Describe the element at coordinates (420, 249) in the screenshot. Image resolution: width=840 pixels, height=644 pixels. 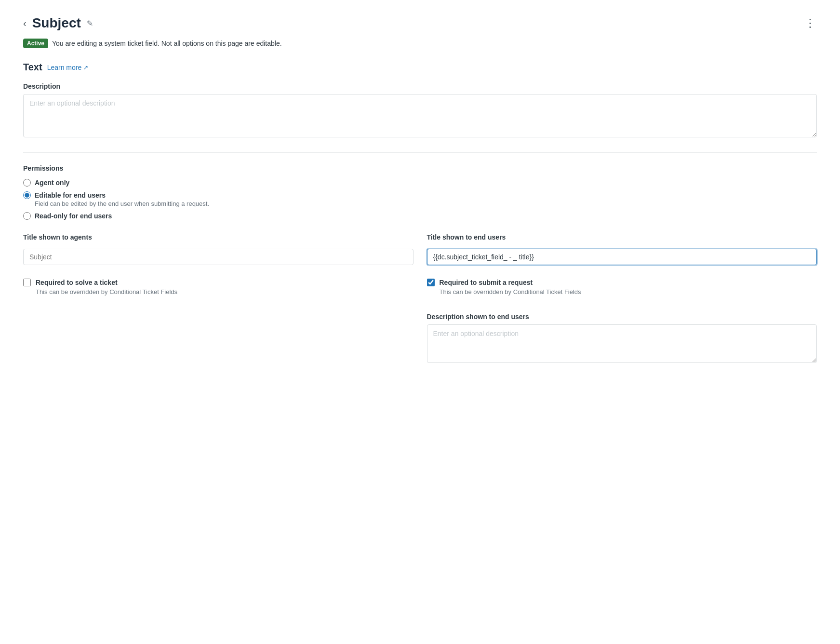
I see `titles-grid: Title shown to agents Title shown to end…` at that location.